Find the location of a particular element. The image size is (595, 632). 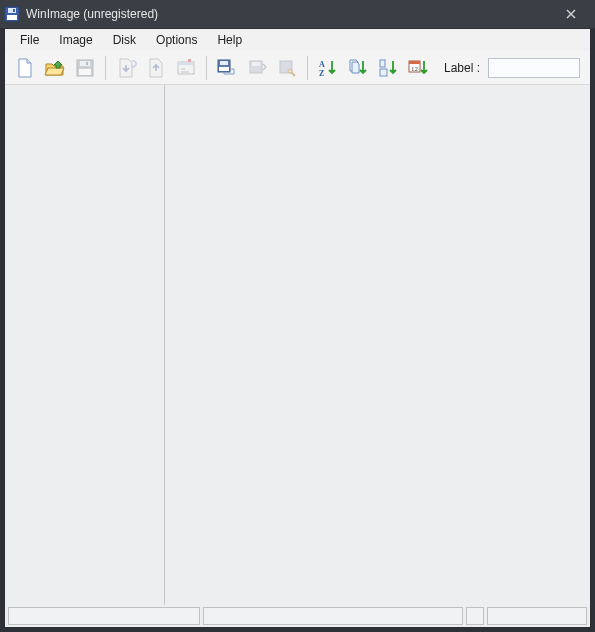

save-floppy-icon is located at coordinates (85, 68).